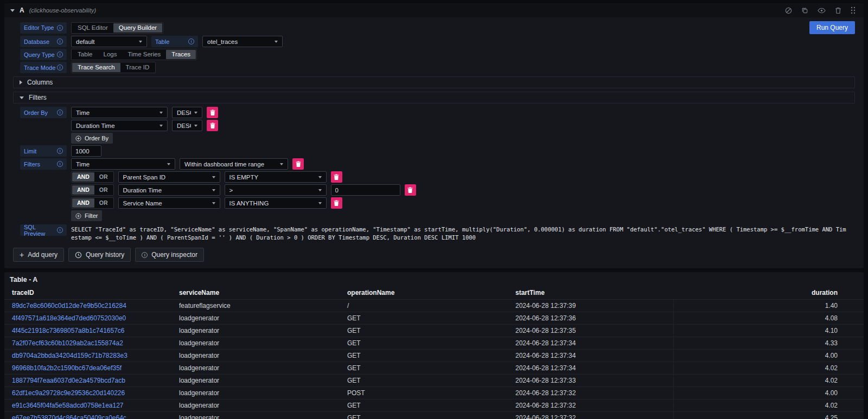 The width and height of the screenshot is (868, 419). Describe the element at coordinates (109, 41) in the screenshot. I see `database-select: default` at that location.